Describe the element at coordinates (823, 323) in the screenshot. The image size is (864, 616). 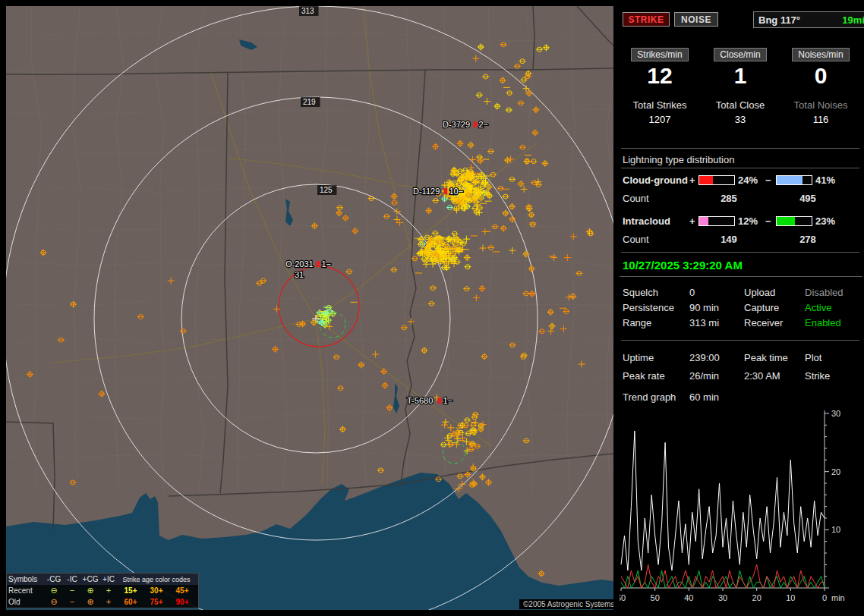
I see `receiver-value: Enabled` at that location.